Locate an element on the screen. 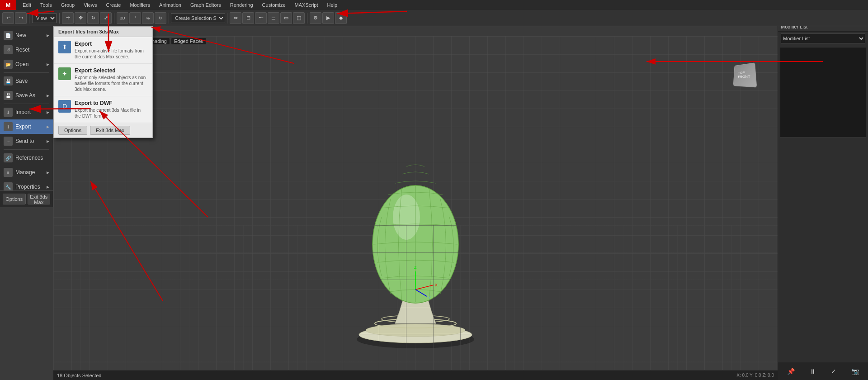  main-toolbar: ↩ ↪ View ✛ ✥ ↻ ⤢ 3D ° % ↻ Create Selecti… is located at coordinates (434, 18).